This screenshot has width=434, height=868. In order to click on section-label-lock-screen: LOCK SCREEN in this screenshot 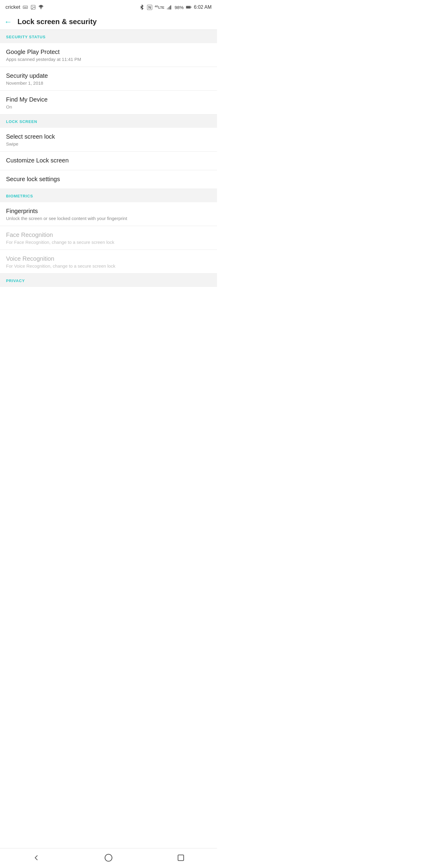, I will do `click(22, 122)`.